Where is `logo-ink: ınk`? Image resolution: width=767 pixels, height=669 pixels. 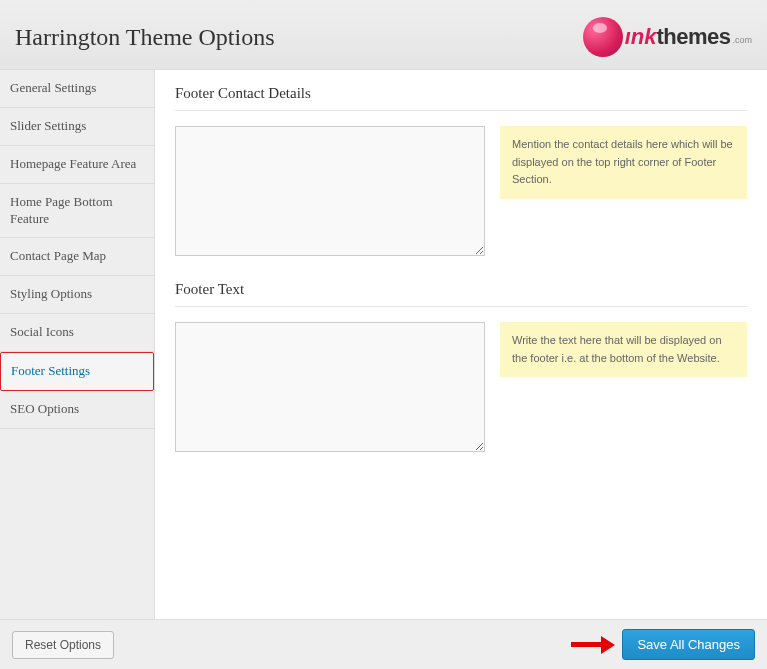
logo-ink: ınk is located at coordinates (641, 37).